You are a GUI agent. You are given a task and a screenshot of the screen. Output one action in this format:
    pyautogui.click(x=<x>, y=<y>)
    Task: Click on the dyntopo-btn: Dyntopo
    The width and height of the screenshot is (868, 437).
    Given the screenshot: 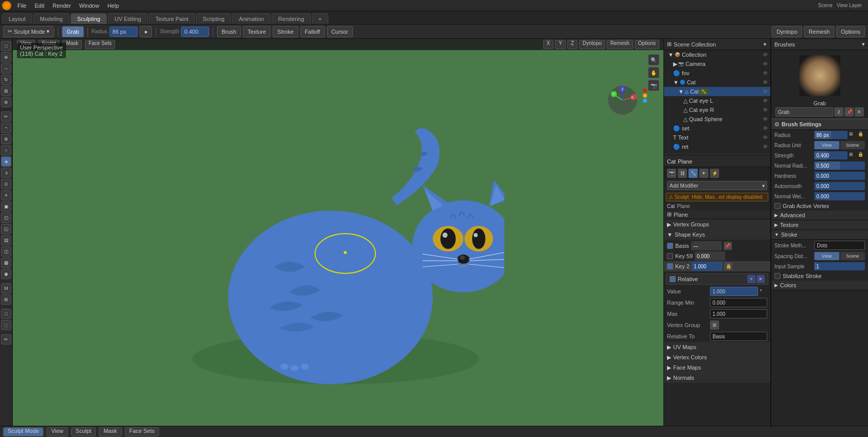 What is the action you would take?
    pyautogui.click(x=787, y=32)
    